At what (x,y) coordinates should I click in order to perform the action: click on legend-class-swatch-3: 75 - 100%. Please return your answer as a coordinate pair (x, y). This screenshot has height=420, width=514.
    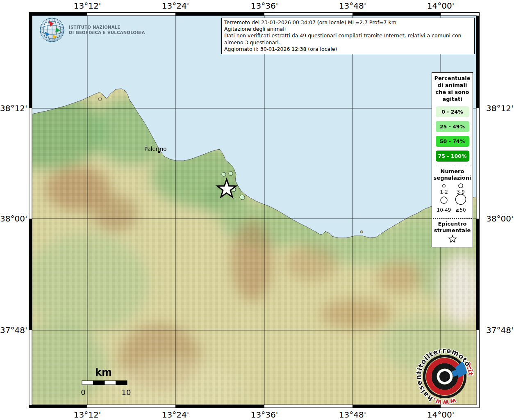
    Looking at the image, I should click on (453, 156).